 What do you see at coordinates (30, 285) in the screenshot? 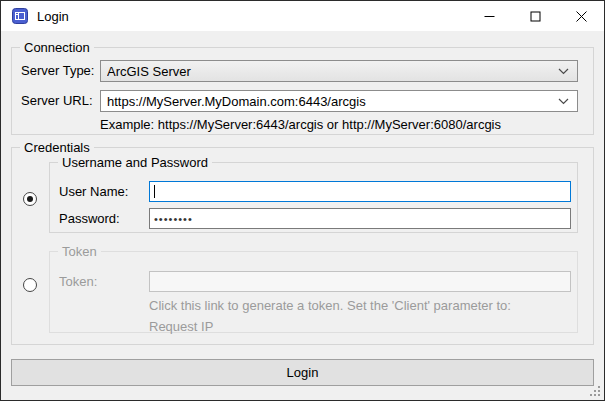
I see `token-radio` at bounding box center [30, 285].